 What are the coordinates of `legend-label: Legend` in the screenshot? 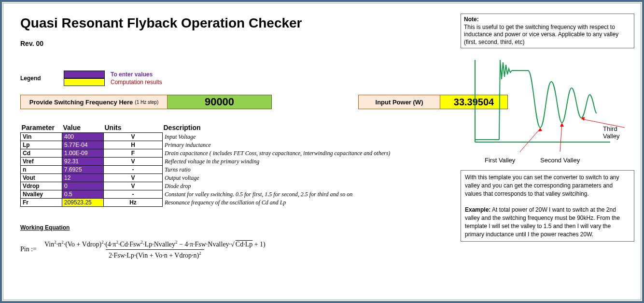 It's located at (42, 78).